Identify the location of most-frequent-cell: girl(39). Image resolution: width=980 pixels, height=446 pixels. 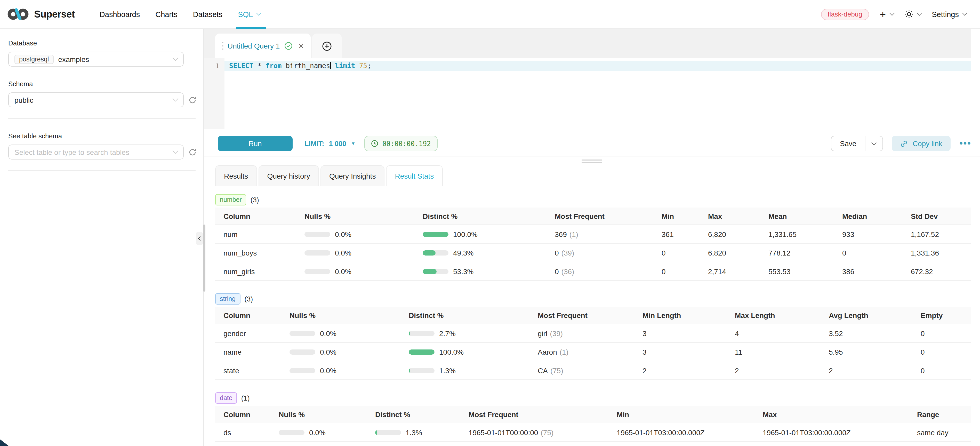
(582, 333).